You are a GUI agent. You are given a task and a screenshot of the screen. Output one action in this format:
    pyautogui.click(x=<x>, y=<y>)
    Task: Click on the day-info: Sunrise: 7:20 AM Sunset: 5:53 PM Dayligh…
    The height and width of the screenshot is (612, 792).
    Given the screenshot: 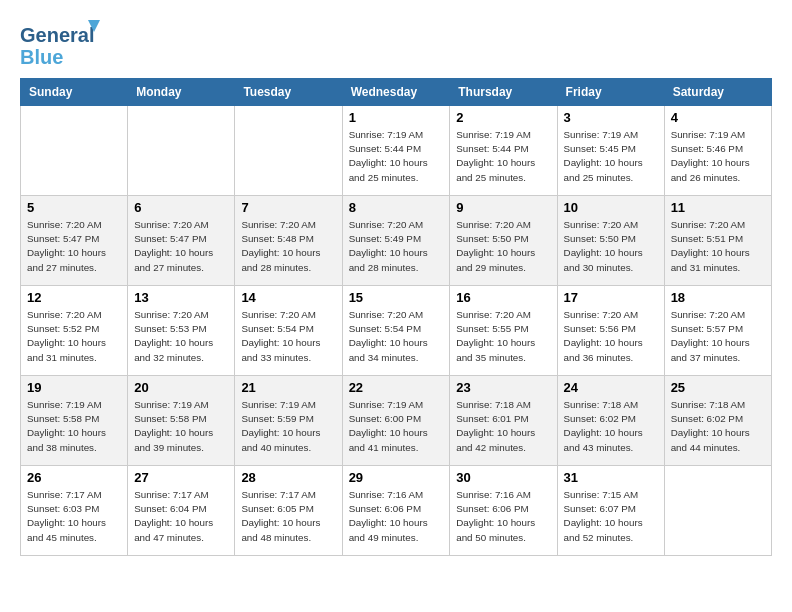 What is the action you would take?
    pyautogui.click(x=181, y=336)
    